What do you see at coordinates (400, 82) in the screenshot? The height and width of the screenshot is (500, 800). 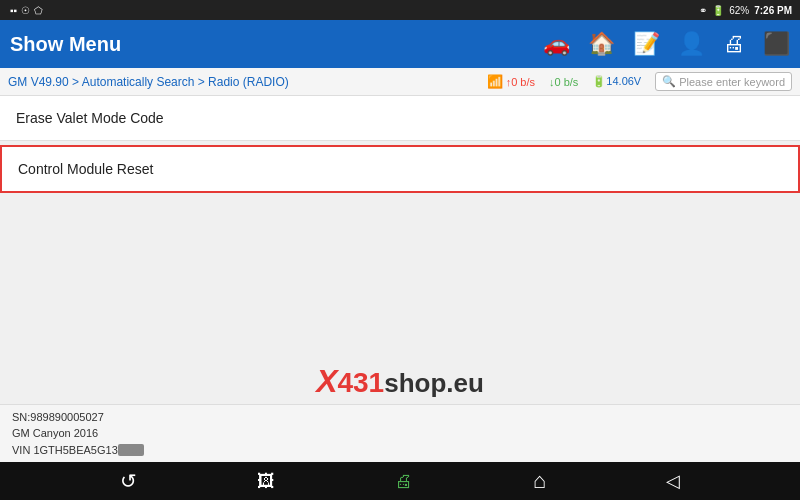 I see `breadcrumb-bar: GM V49.90 > Automatically Search > Radio…` at bounding box center [400, 82].